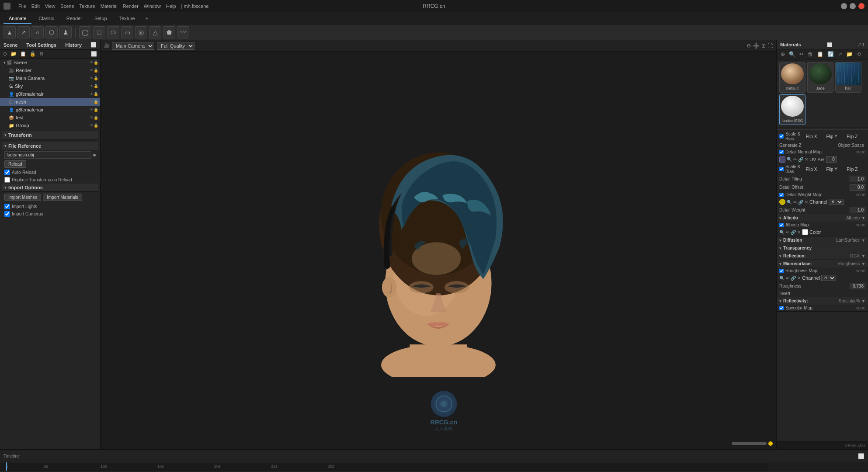 The height and width of the screenshot is (472, 868). Describe the element at coordinates (92, 70) in the screenshot. I see `render-eye-icon: 👁` at that location.